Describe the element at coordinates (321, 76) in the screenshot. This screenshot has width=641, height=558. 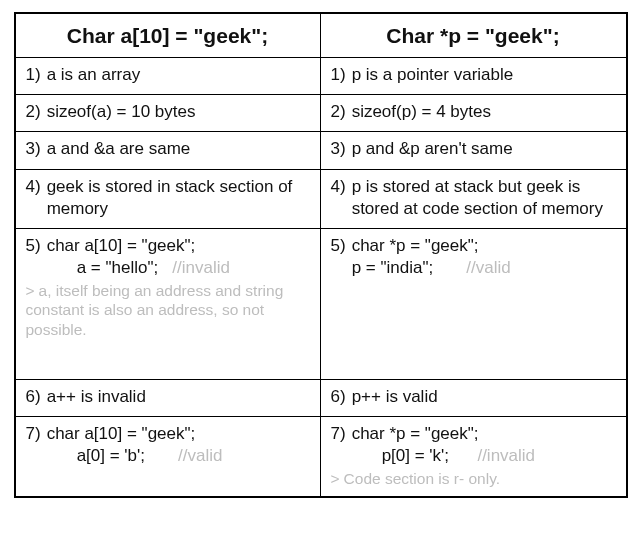
I see `table-row: 1) a is an array 1) p is a pointer varia…` at that location.